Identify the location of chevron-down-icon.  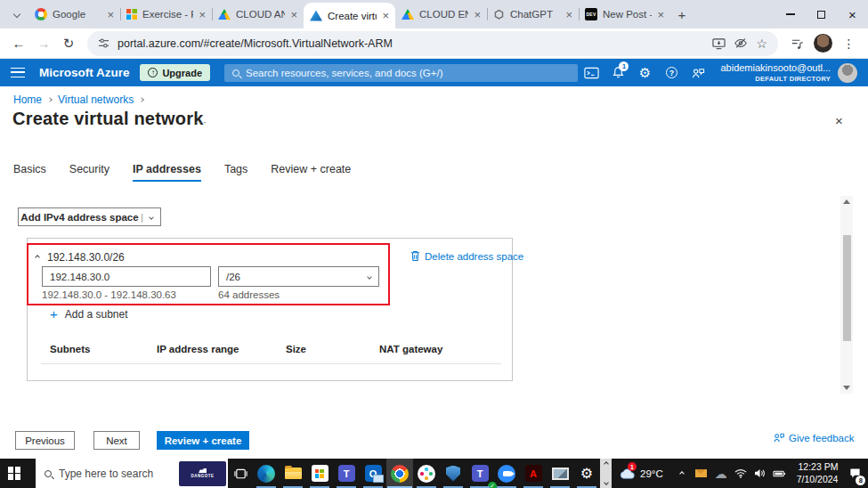
(151, 217).